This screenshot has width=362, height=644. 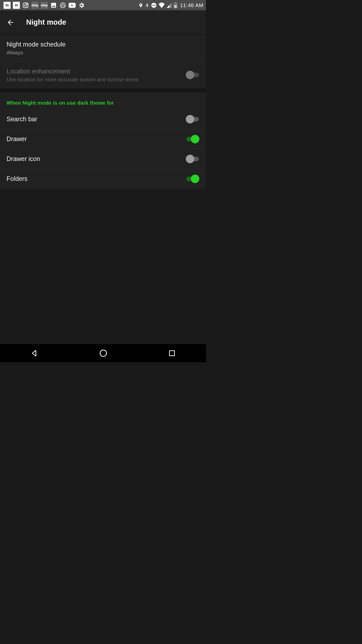 I want to click on ebay-icon-2: ebay, so click(x=44, y=5).